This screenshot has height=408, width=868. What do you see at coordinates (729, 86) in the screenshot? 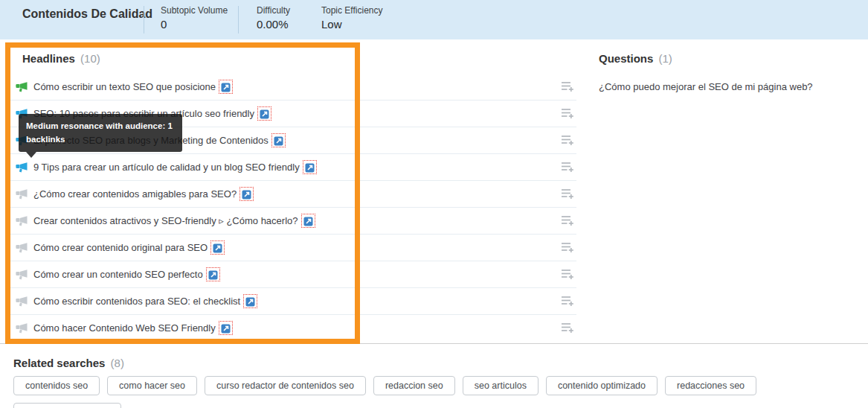
I see `question-item: ¿Cómo puedo mejorar el SEO de mi página …` at bounding box center [729, 86].